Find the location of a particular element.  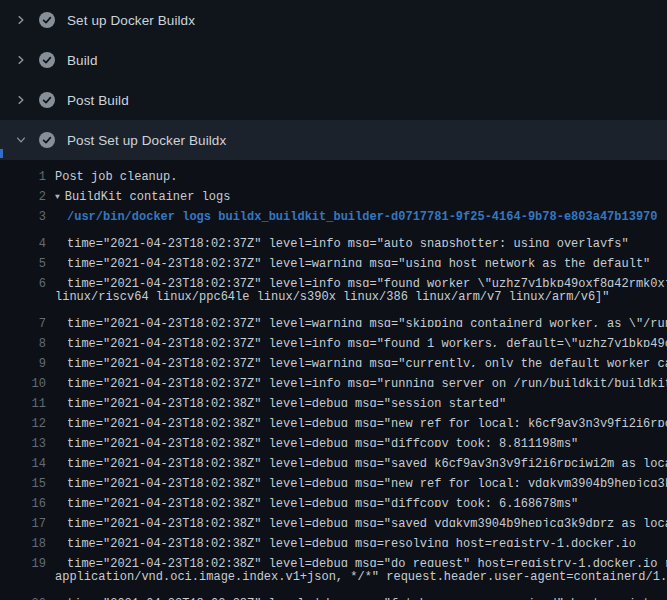

log-line-number: 20 is located at coordinates (23, 597).